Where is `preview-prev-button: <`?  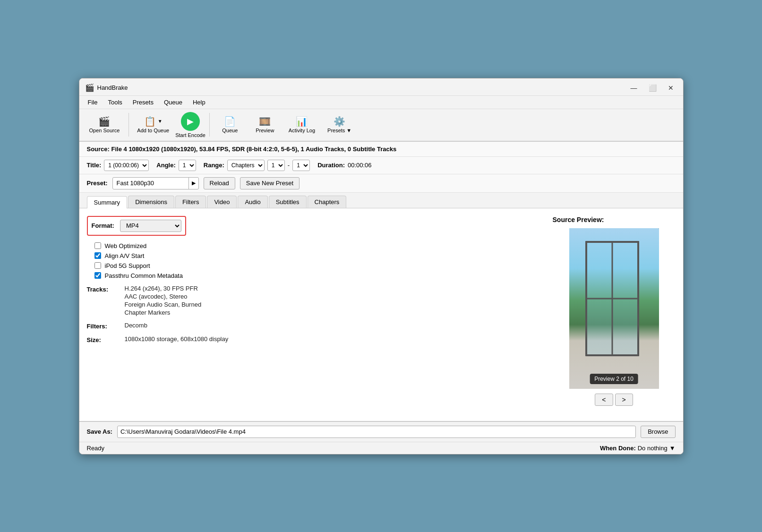 preview-prev-button: < is located at coordinates (604, 400).